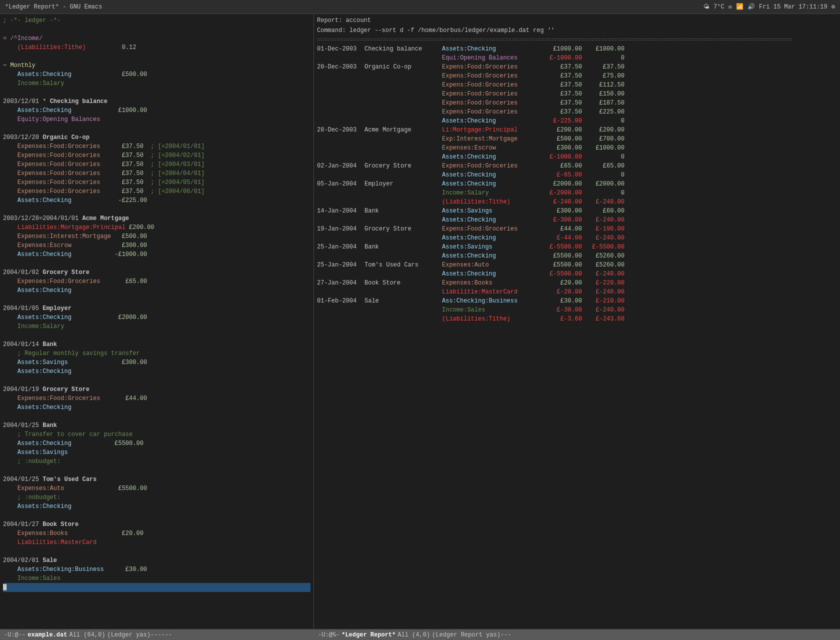  What do you see at coordinates (740, 7) in the screenshot?
I see `network-icon: 📶` at bounding box center [740, 7].